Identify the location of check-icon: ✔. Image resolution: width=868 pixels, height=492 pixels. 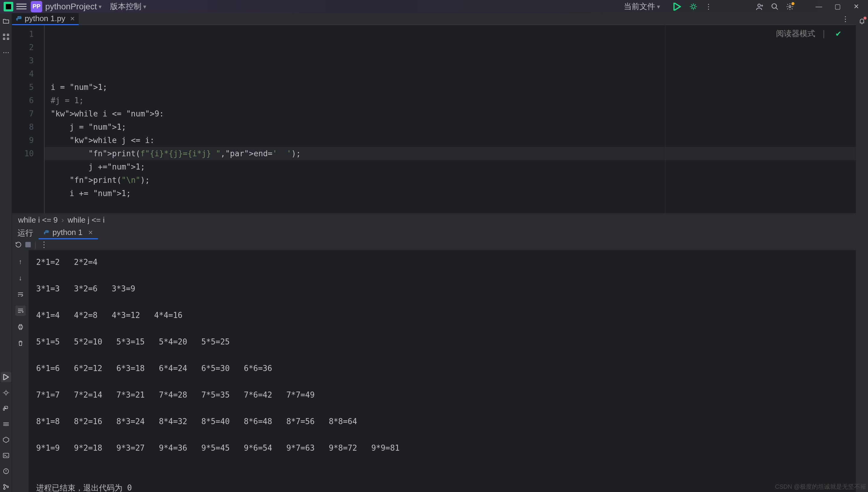
(838, 33).